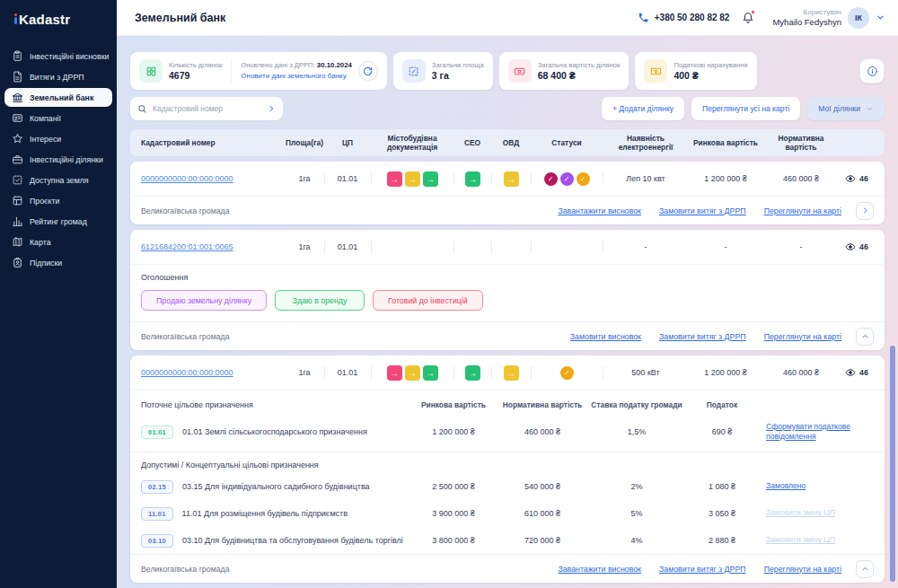 The width and height of the screenshot is (898, 588). What do you see at coordinates (858, 18) in the screenshot?
I see `avatar: ІК` at bounding box center [858, 18].